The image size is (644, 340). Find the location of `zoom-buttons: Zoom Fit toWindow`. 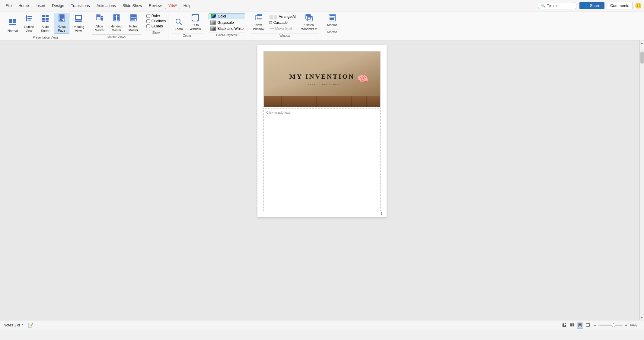

zoom-buttons: Zoom Fit toWindow is located at coordinates (187, 23).